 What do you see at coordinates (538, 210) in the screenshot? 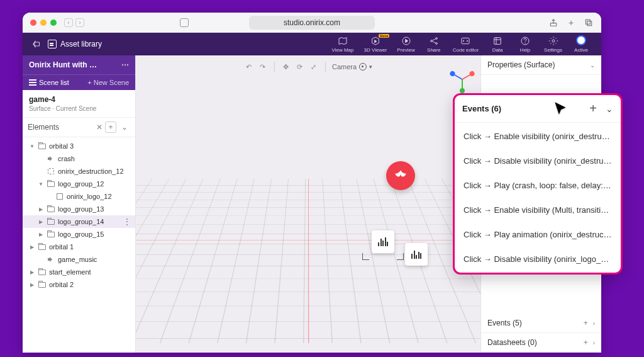
I see `event-item: Click → Enable visibility (Multi, transi…` at bounding box center [538, 210].